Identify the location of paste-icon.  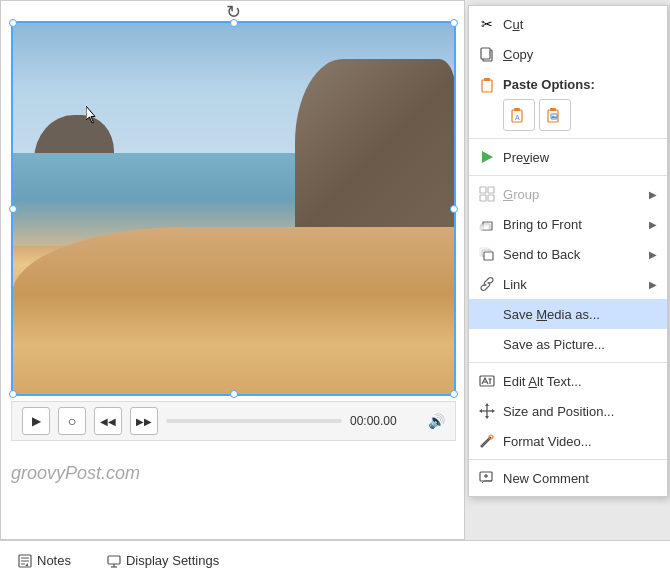
(487, 85).